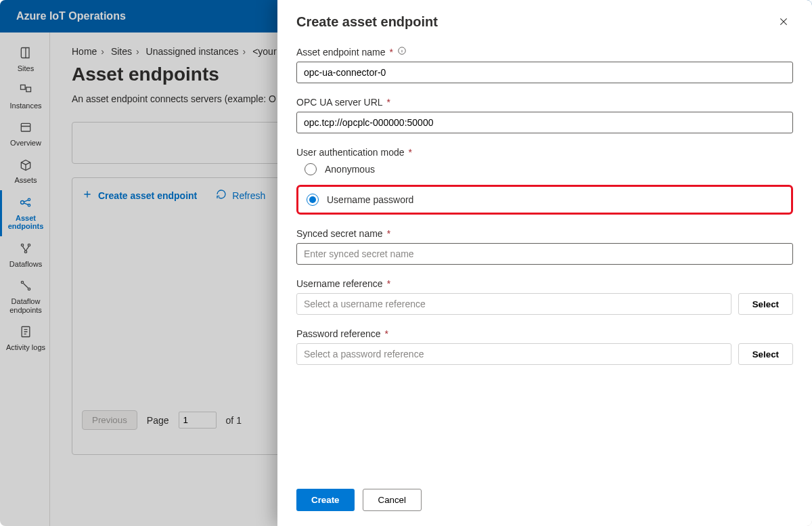 Image resolution: width=812 pixels, height=526 pixels. I want to click on radio-label: Username password, so click(370, 200).